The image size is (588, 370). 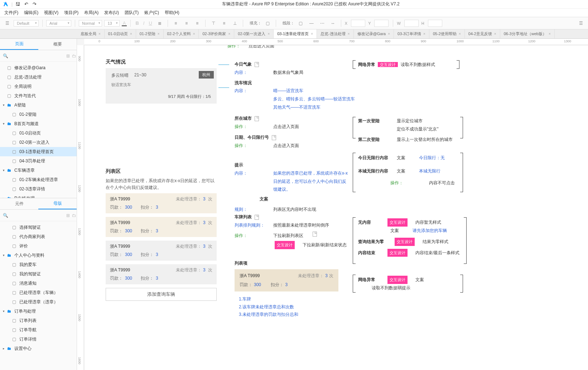 What do you see at coordinates (358, 23) in the screenshot?
I see `x-input` at bounding box center [358, 23].